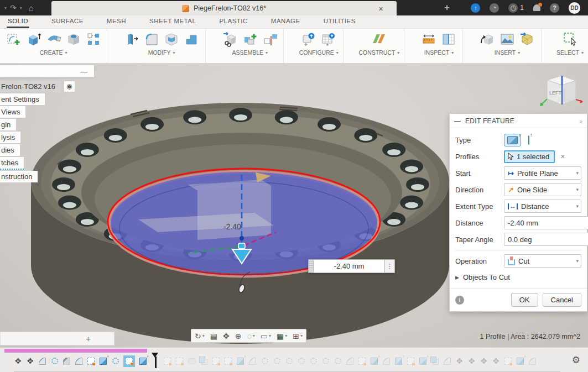 This screenshot has height=372, width=588. What do you see at coordinates (495, 8) in the screenshot?
I see `job-status-icon: ◔` at bounding box center [495, 8].